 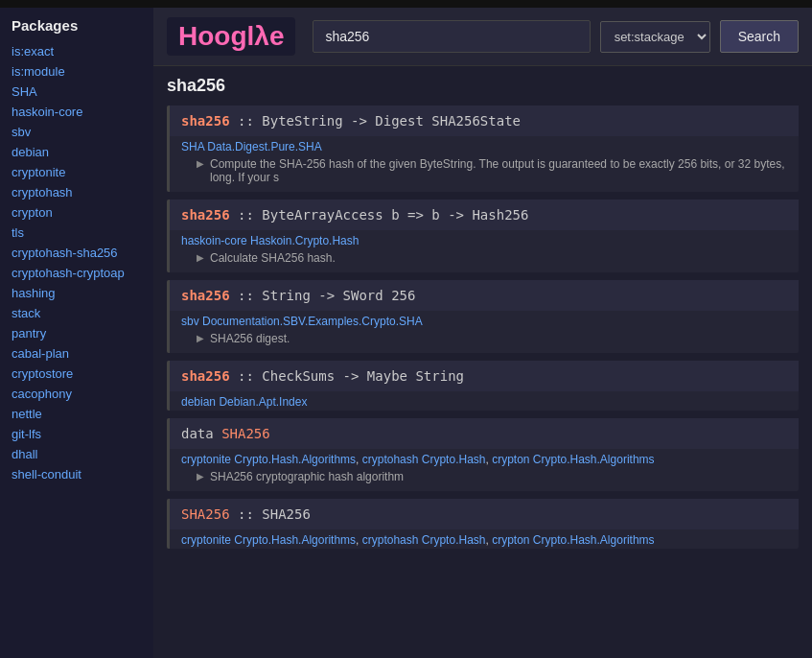 I want to click on result-sig: :: String -> SWord 256, so click(x=323, y=295).